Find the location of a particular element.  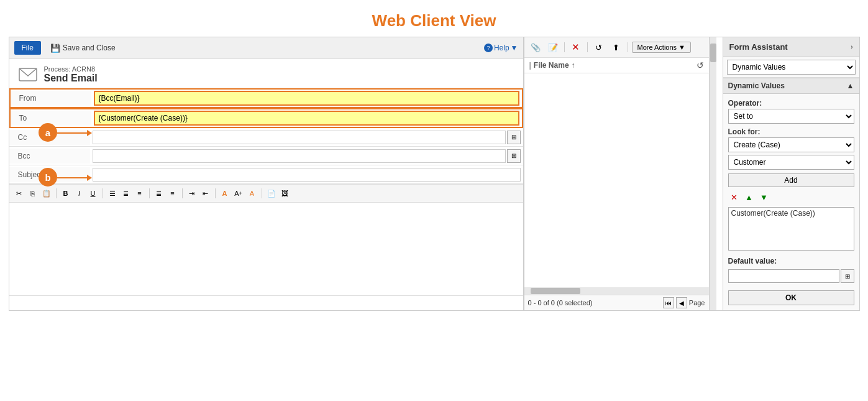

fa-lookfor-section: Look for: Create (Case) Customer is located at coordinates (792, 149).